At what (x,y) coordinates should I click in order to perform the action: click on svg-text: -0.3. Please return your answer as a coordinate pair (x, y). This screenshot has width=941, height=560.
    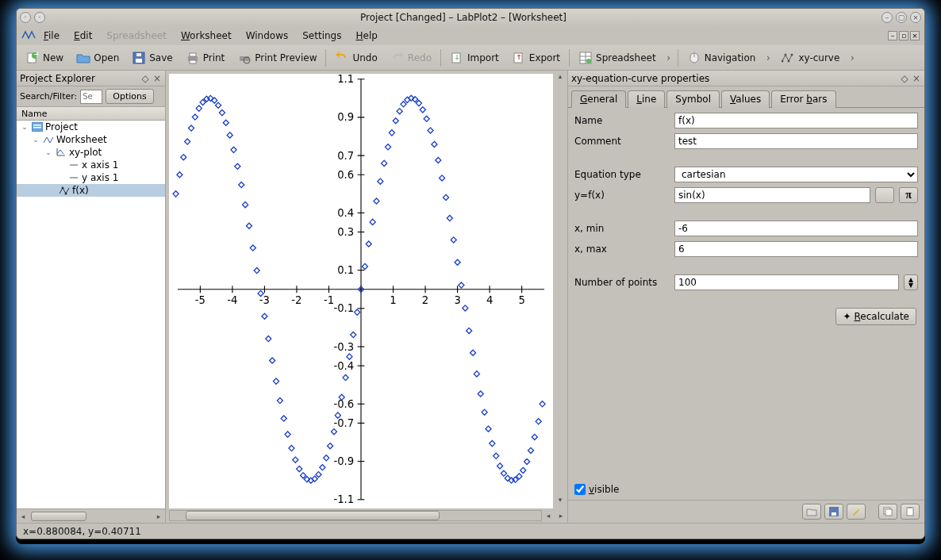
    Looking at the image, I should click on (344, 346).